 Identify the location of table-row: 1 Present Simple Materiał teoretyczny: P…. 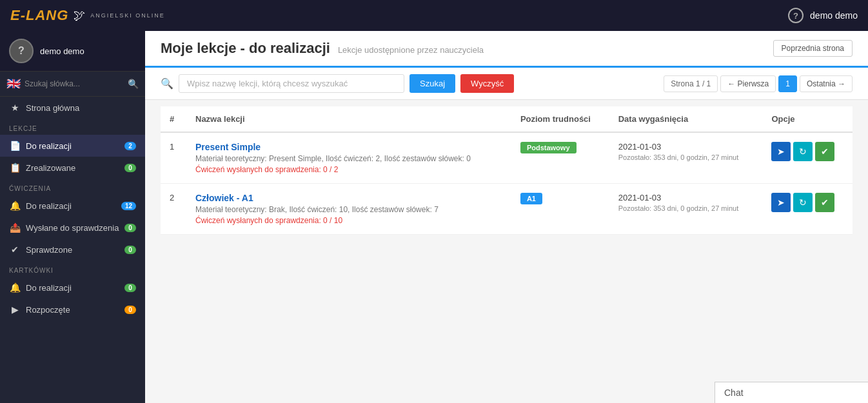
(507, 158).